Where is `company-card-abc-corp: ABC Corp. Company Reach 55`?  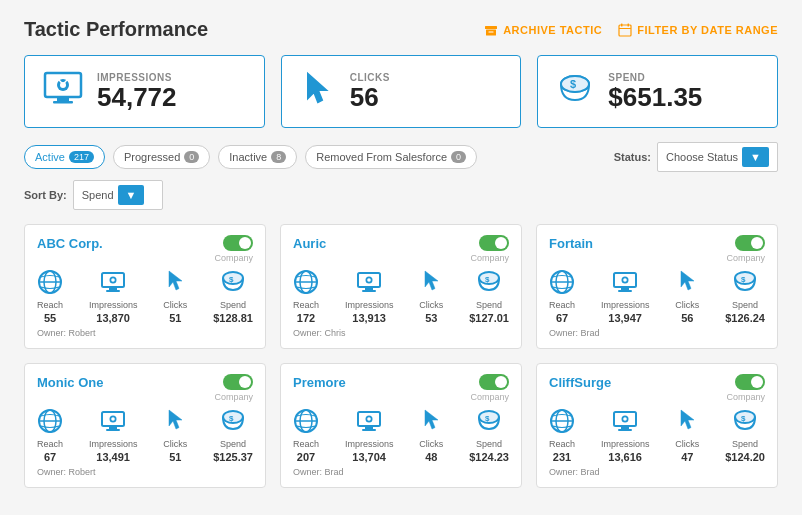 company-card-abc-corp: ABC Corp. Company Reach 55 is located at coordinates (145, 286).